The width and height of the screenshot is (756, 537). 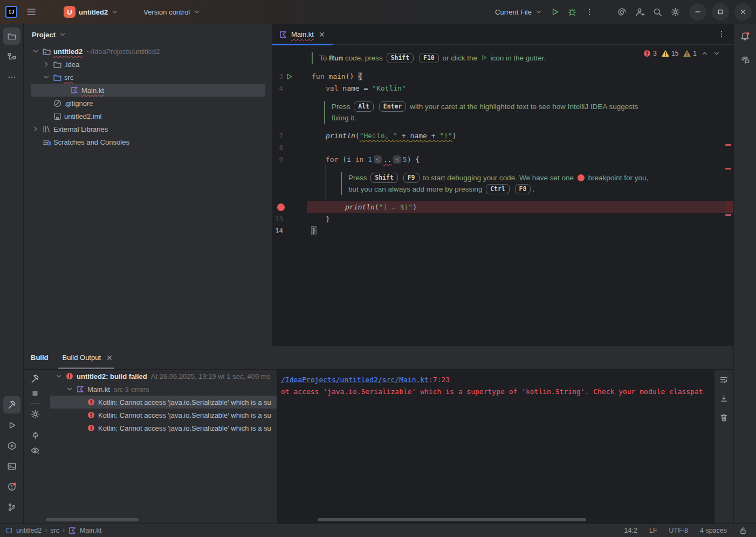 I want to click on breadcrumb-src: src, so click(x=55, y=531).